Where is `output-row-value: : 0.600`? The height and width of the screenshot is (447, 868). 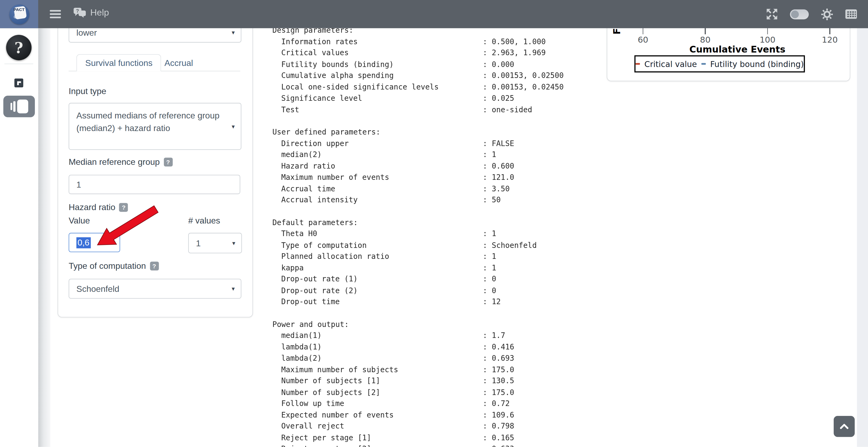
output-row-value: : 0.600 is located at coordinates (499, 166).